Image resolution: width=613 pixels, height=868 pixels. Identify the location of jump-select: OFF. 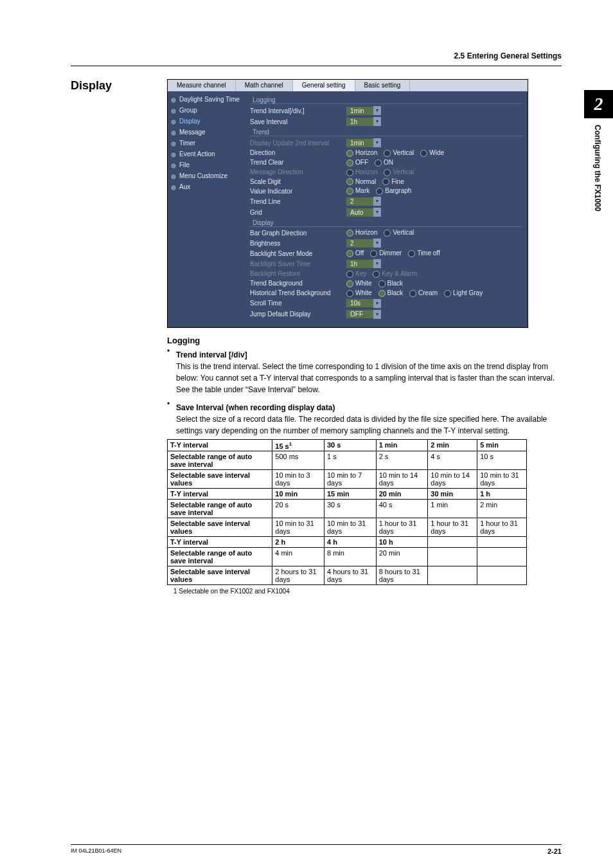
(360, 314).